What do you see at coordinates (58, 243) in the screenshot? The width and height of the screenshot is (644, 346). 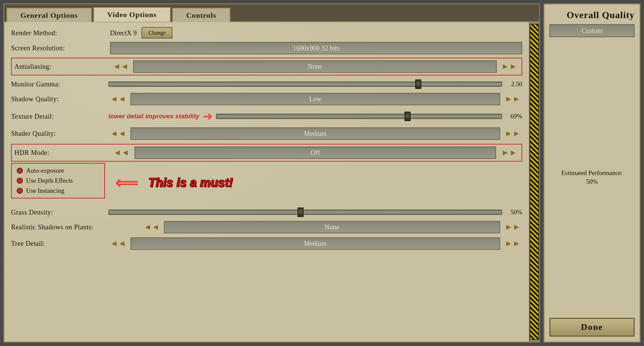 I see `tree-detail-label: Tree Detail:` at bounding box center [58, 243].